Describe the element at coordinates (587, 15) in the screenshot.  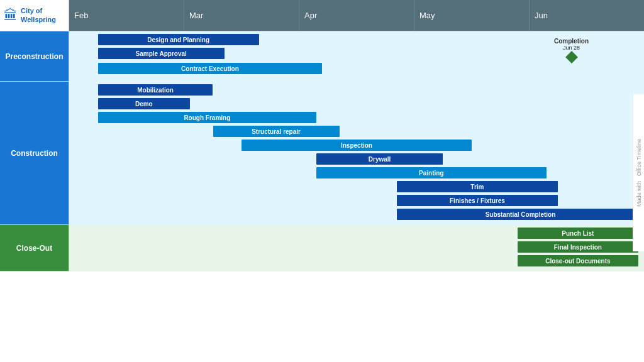
I see `month-jun: Jun` at that location.